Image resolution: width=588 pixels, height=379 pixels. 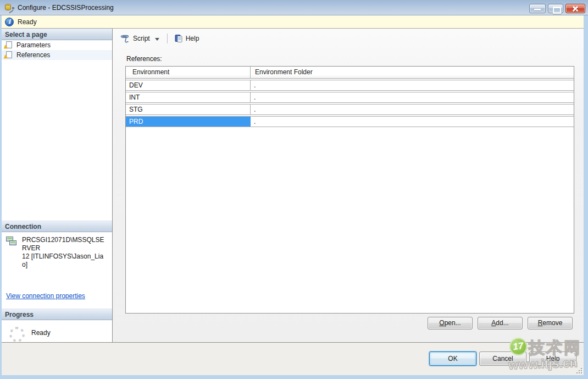 What do you see at coordinates (167, 39) in the screenshot?
I see `toolbar-separator` at bounding box center [167, 39].